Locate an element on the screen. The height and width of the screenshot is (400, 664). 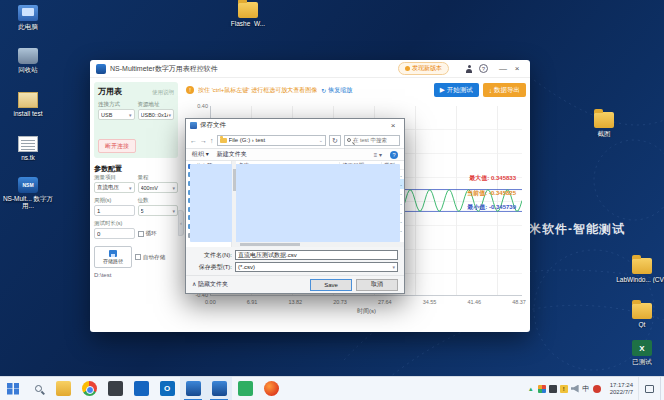
desktop-icon-this-pc: 此电脑 is located at coordinates (28, 18).